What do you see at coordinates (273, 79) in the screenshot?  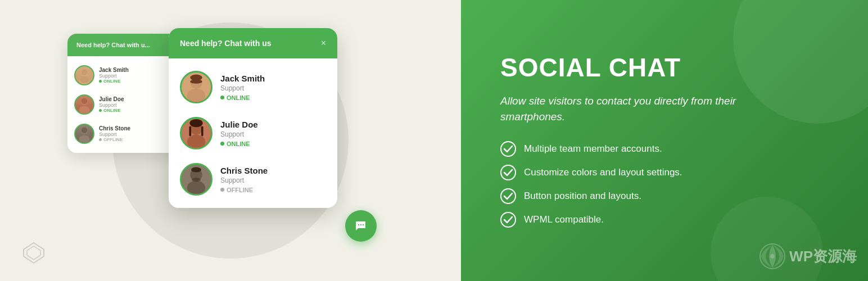 I see `fg-jack-name: Jack Smith` at bounding box center [273, 79].